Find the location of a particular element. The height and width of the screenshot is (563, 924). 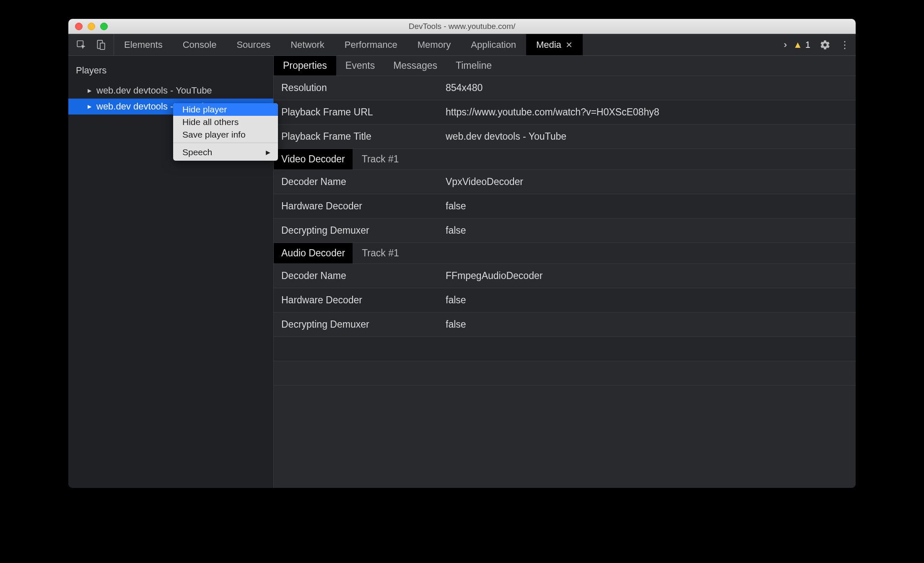

section-pill: Audio Decoder is located at coordinates (313, 253).